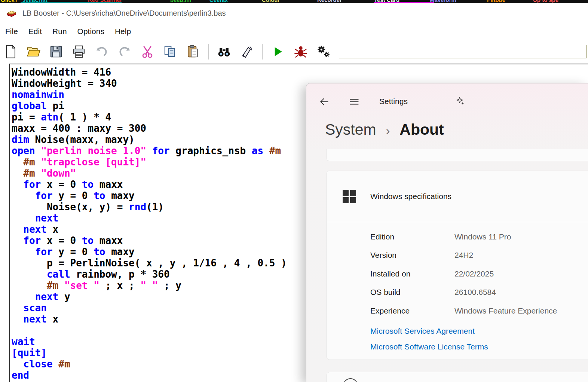  I want to click on spec-row: EditionWindows 11 Pro, so click(479, 237).